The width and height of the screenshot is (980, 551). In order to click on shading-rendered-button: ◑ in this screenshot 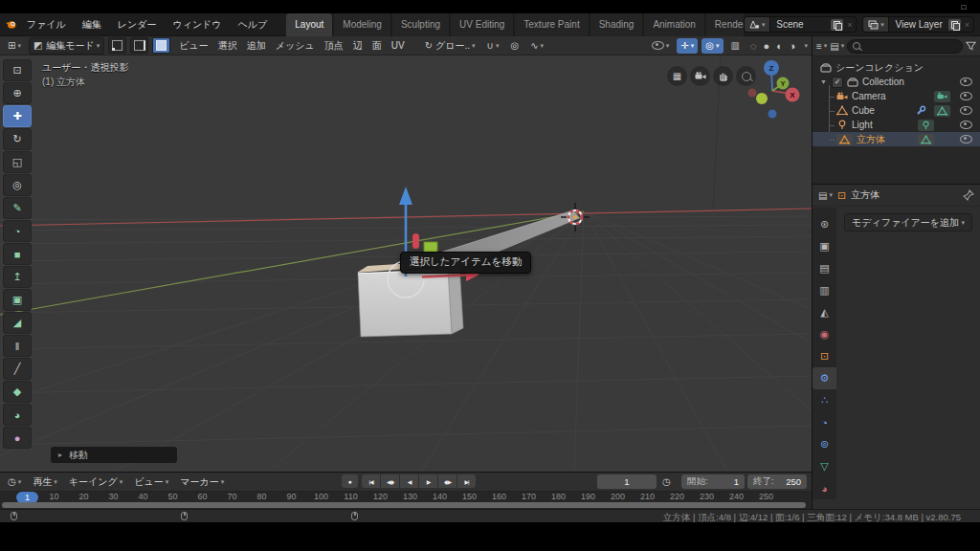, I will do `click(792, 46)`.